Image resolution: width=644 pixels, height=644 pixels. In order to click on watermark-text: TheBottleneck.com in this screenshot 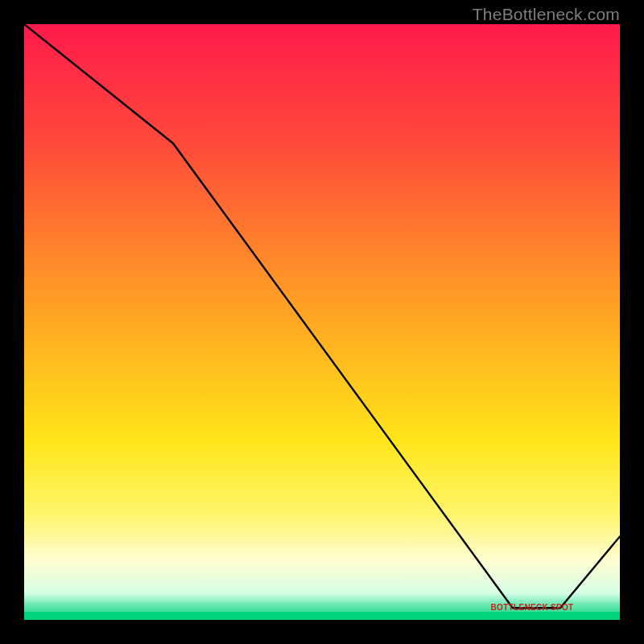, I will do `click(546, 14)`.